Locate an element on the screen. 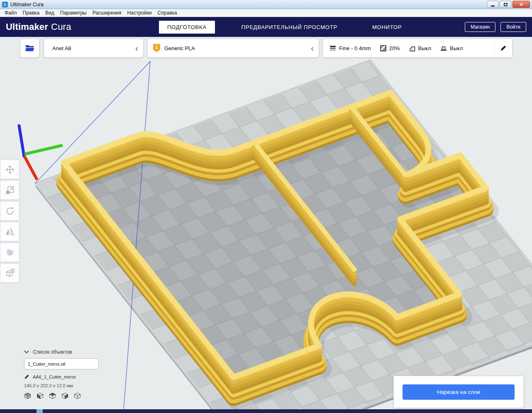 Image resolution: width=532 pixels, height=413 pixels. tool-mirror-button is located at coordinates (10, 231).